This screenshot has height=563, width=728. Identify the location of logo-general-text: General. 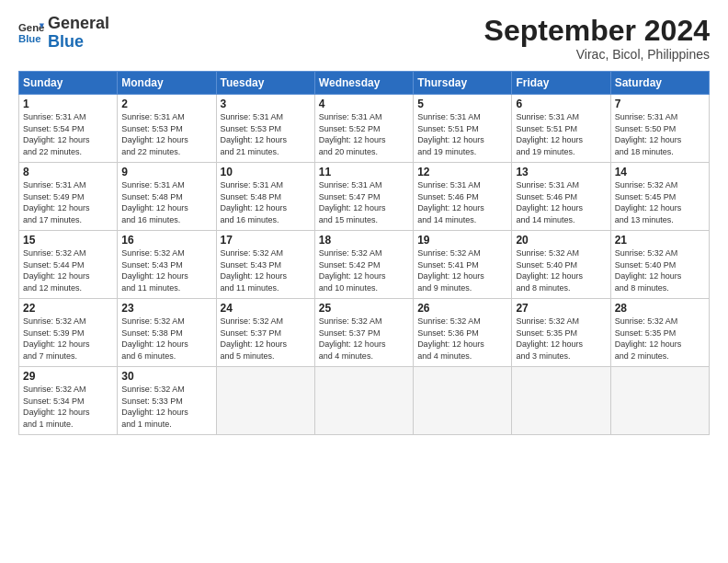
(79, 24).